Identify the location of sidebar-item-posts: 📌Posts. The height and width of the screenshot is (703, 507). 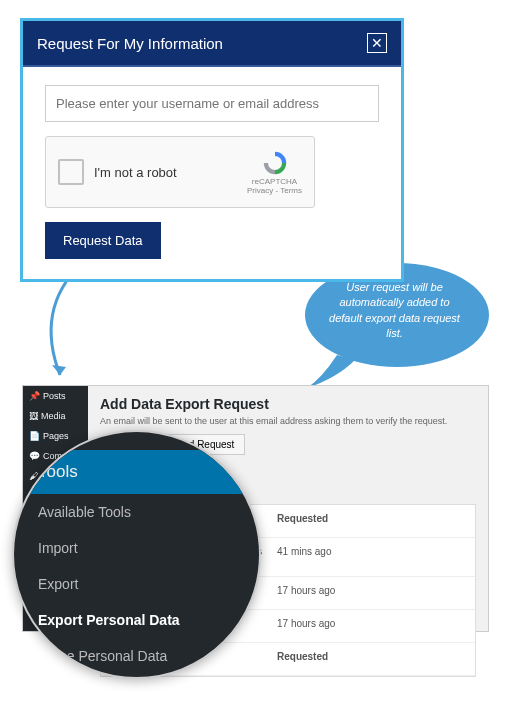
(56, 396).